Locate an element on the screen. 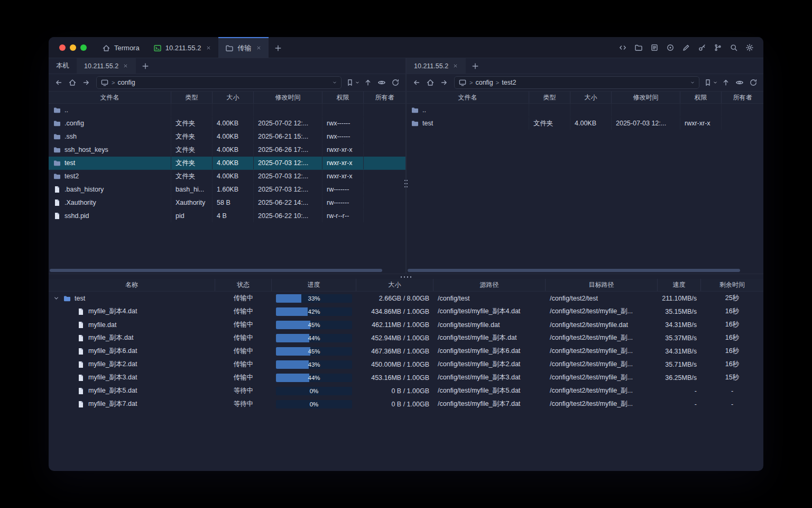  search-button is located at coordinates (734, 48).